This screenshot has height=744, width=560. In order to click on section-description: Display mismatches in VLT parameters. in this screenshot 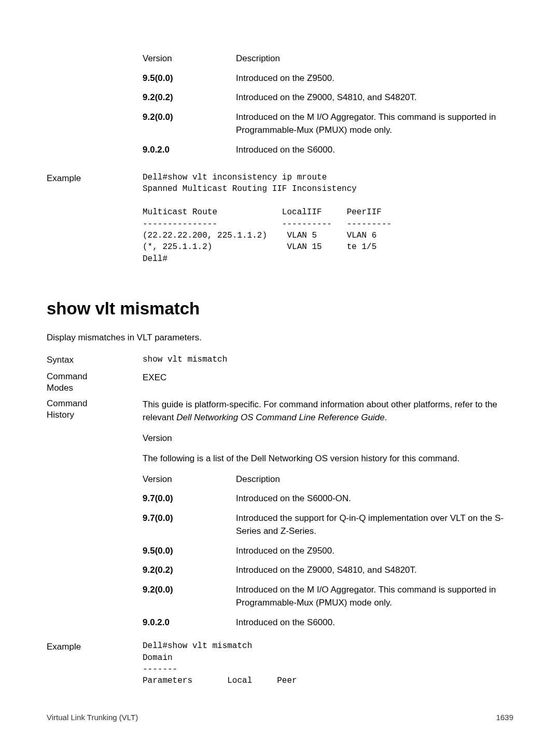, I will do `click(280, 338)`.